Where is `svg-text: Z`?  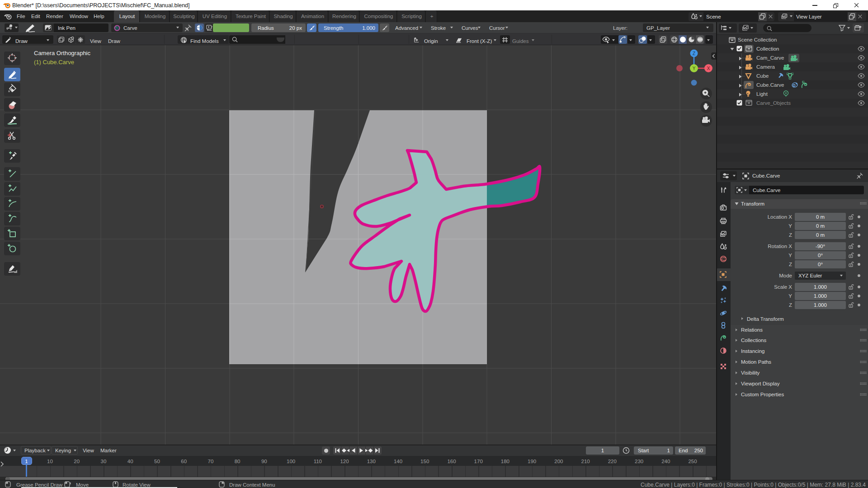
svg-text: Z is located at coordinates (694, 53).